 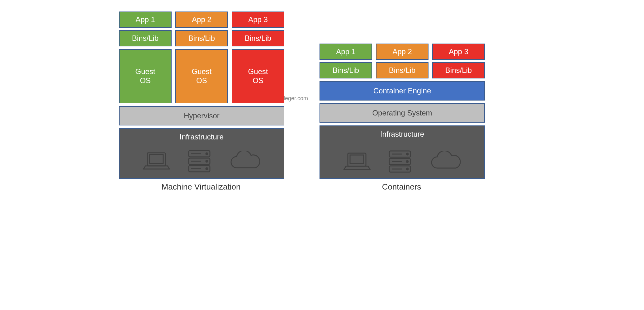 What do you see at coordinates (402, 91) in the screenshot?
I see `container-engine: Container Engine` at bounding box center [402, 91].